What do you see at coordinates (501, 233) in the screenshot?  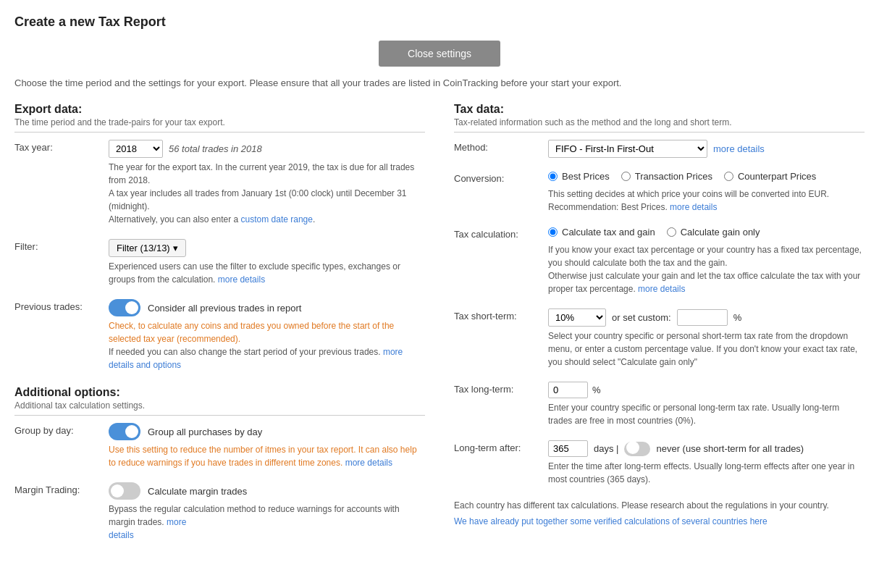 I see `tax-calculation-label: Tax calculation:` at bounding box center [501, 233].